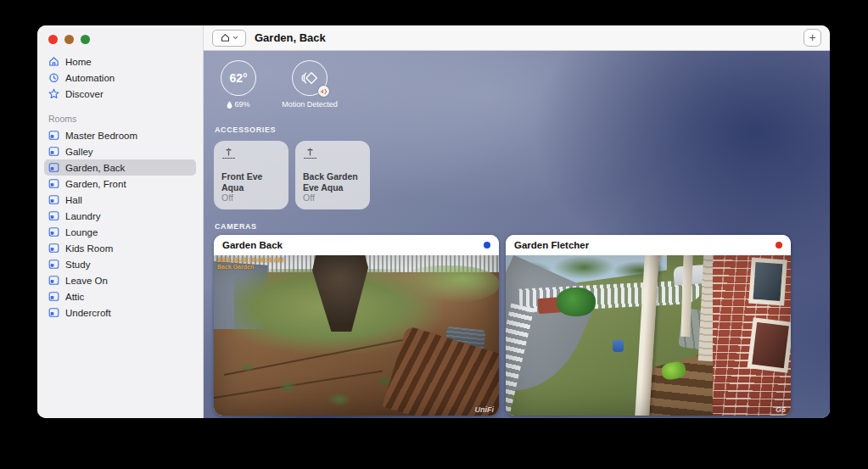  What do you see at coordinates (78, 265) in the screenshot?
I see `room-label: Study` at bounding box center [78, 265].